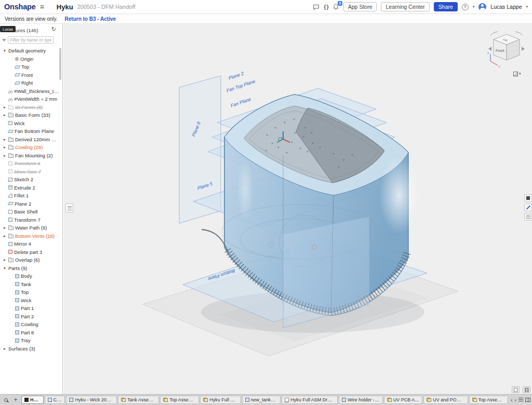  Describe the element at coordinates (29, 285) in the screenshot. I see `feature-tree-item: Tank` at that location.